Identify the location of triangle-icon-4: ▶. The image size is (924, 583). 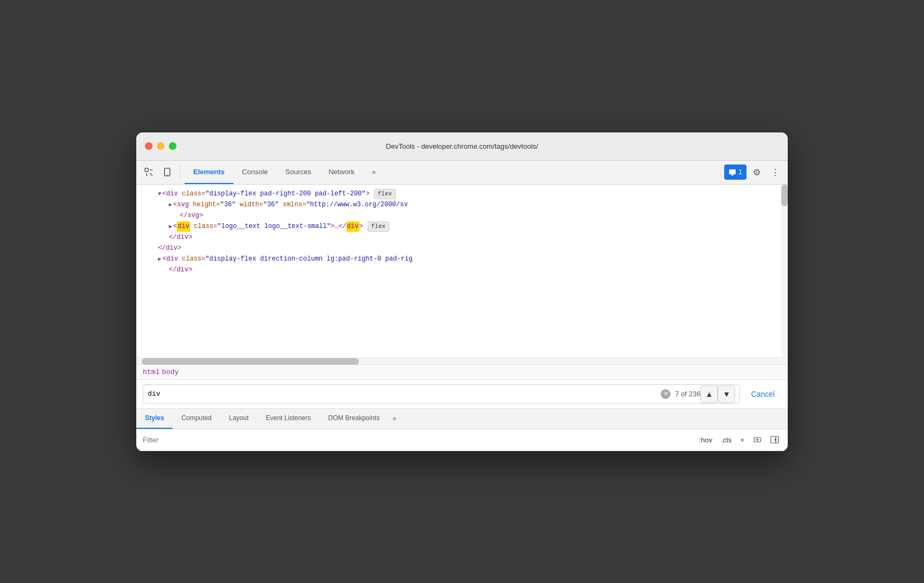
(160, 259).